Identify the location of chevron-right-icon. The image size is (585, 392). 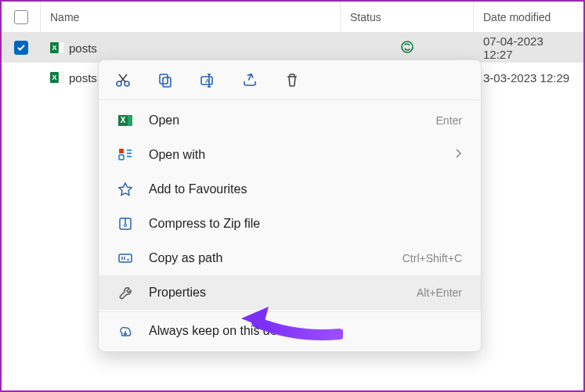
(458, 155).